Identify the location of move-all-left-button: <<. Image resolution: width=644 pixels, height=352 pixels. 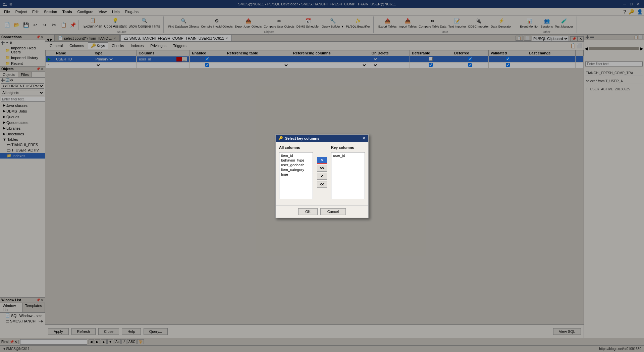
(322, 184).